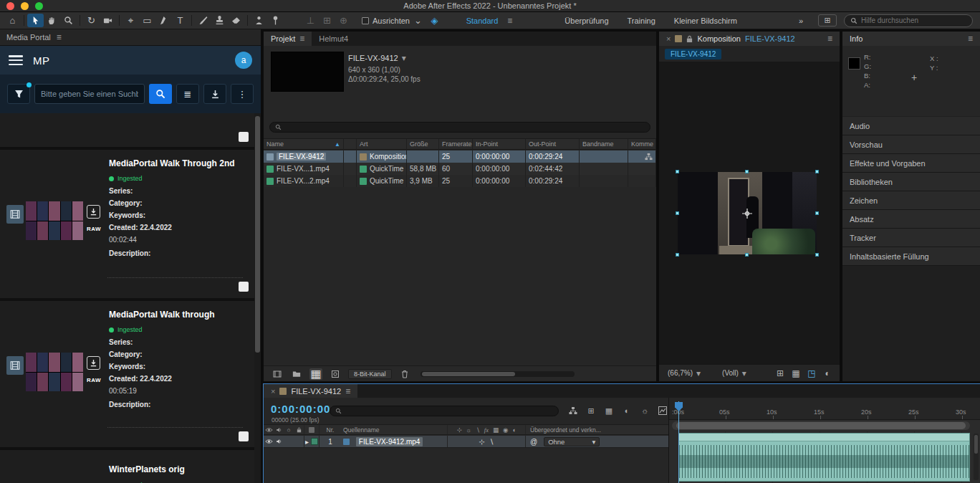 This screenshot has height=483, width=980. I want to click on eraser-tool, so click(236, 20).